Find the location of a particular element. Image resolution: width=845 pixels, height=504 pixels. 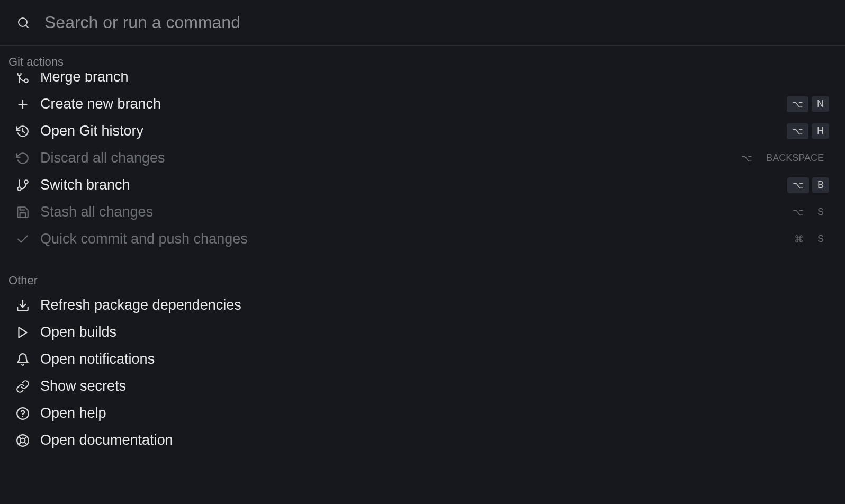

save-icon is located at coordinates (23, 212).